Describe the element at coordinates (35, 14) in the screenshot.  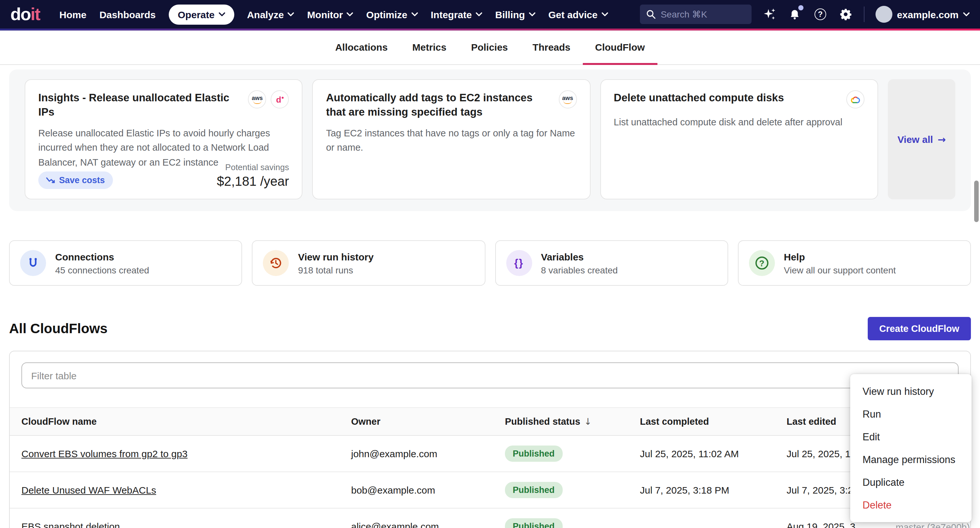
I see `logo-it: it` at that location.